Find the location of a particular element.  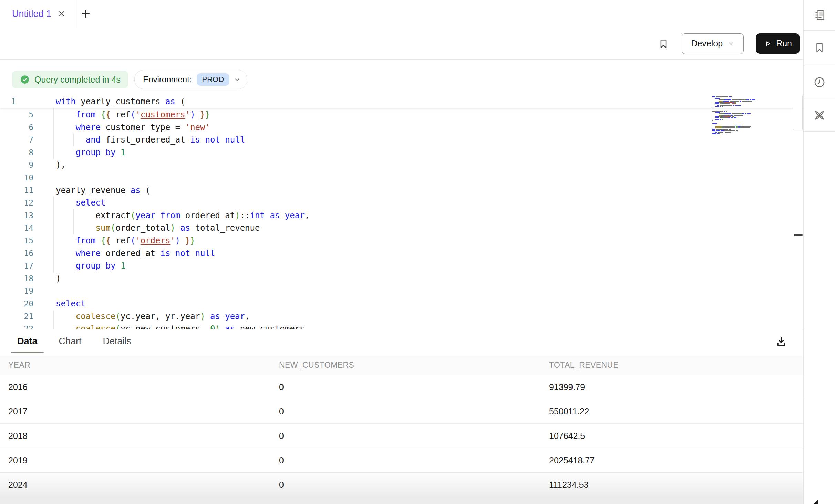

code-text: where customer_type = 'new' is located at coordinates (133, 127).